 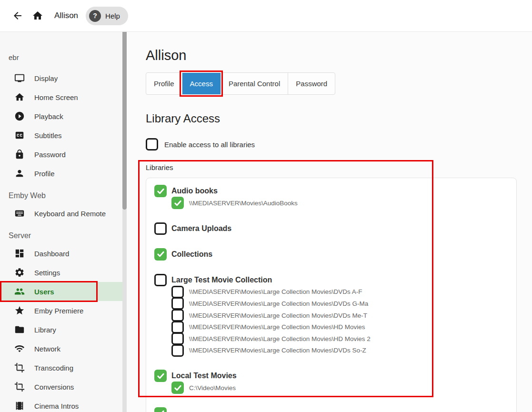 I want to click on sidebar-item-label: Users, so click(x=44, y=291).